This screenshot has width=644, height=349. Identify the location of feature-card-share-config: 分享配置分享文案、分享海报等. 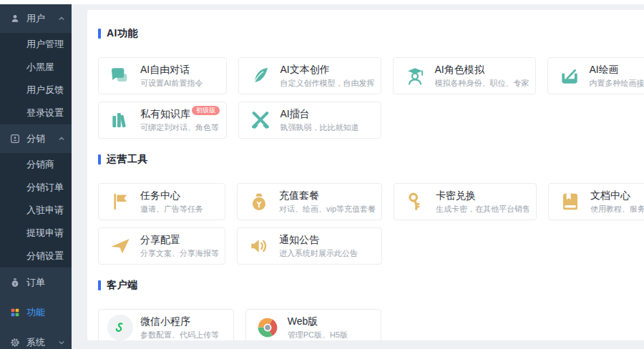
(162, 246).